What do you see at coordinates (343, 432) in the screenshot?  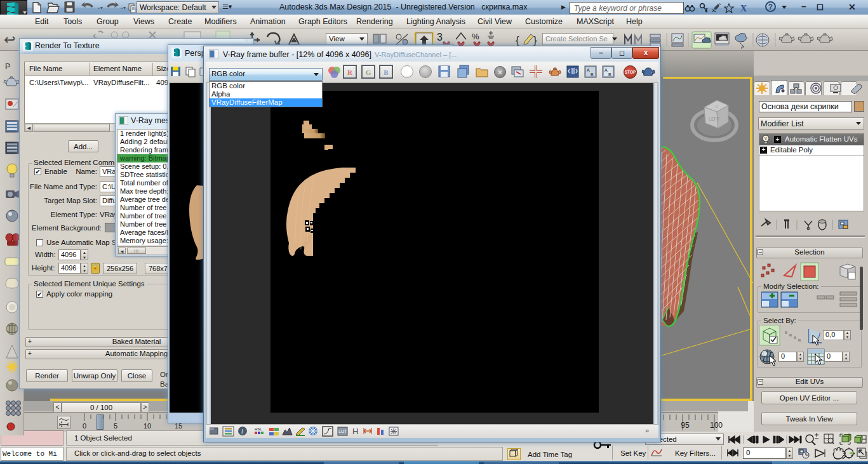 I see `svg-text: LUT` at bounding box center [343, 432].